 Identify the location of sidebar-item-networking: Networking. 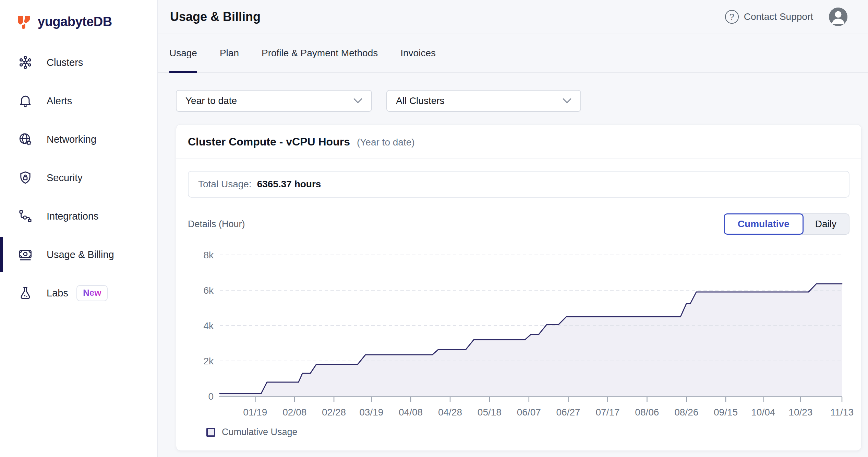
(79, 139).